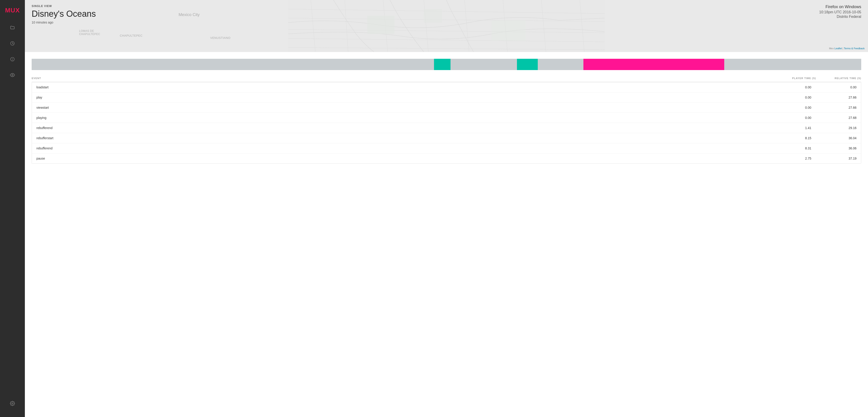 This screenshot has width=868, height=417. Describe the element at coordinates (12, 406) in the screenshot. I see `sidebar-bottom` at that location.